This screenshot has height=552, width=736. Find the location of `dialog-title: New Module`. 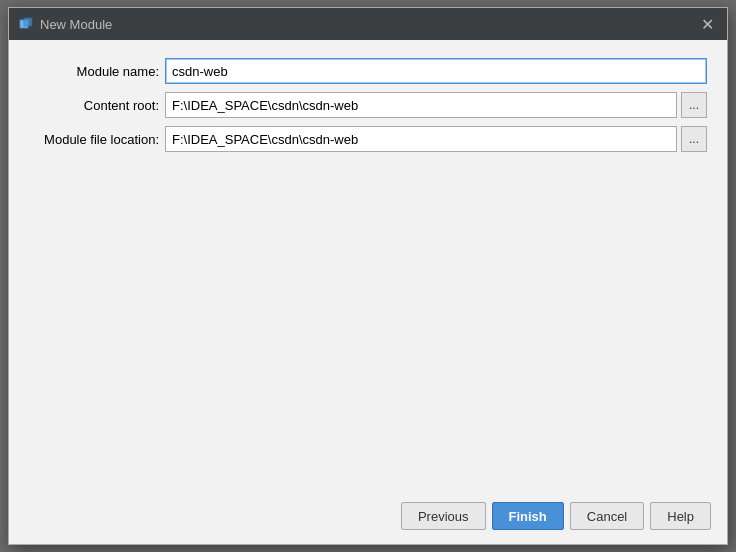

dialog-title: New Module is located at coordinates (76, 24).